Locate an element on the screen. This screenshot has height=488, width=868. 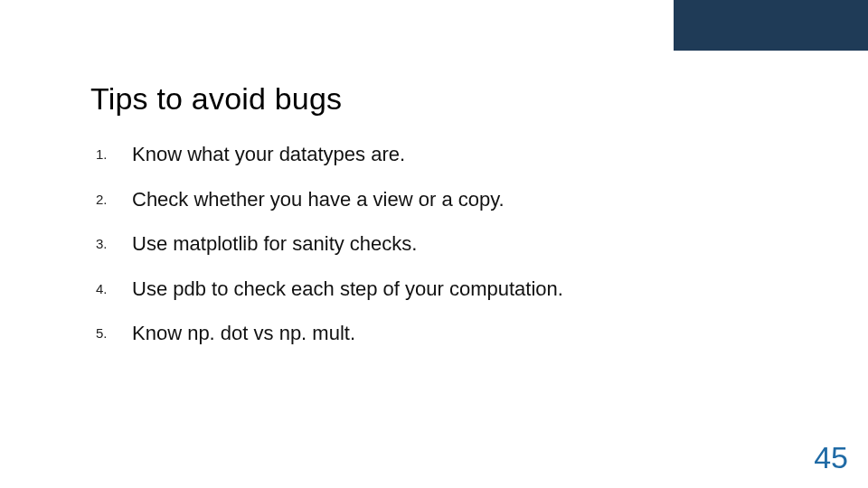
tip-text: Know np. dot vs np. mult. is located at coordinates (244, 333).